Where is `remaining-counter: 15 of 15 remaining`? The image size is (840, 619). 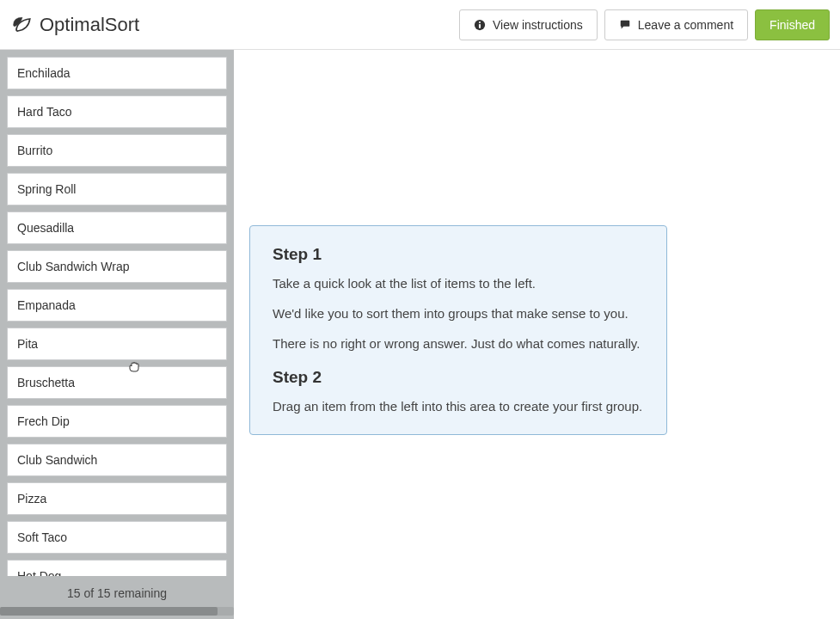 remaining-counter: 15 of 15 remaining is located at coordinates (117, 591).